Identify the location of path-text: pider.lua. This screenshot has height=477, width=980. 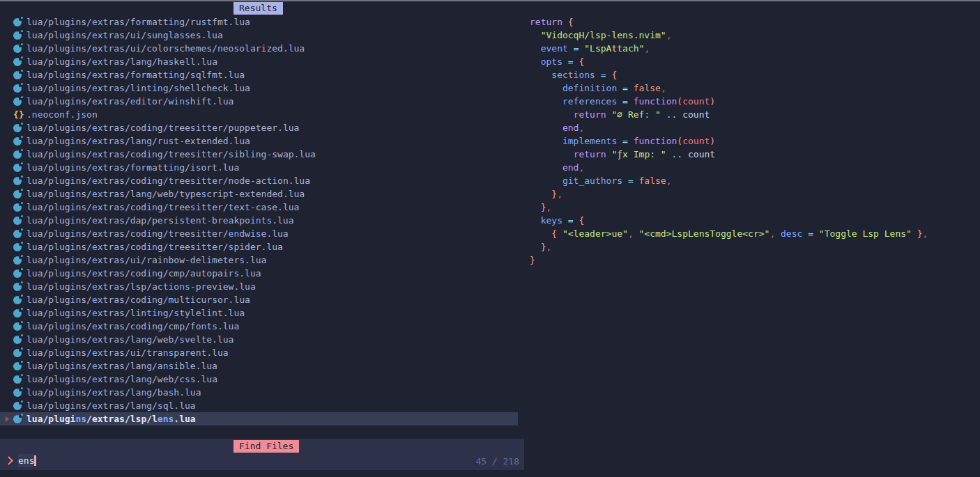
(258, 247).